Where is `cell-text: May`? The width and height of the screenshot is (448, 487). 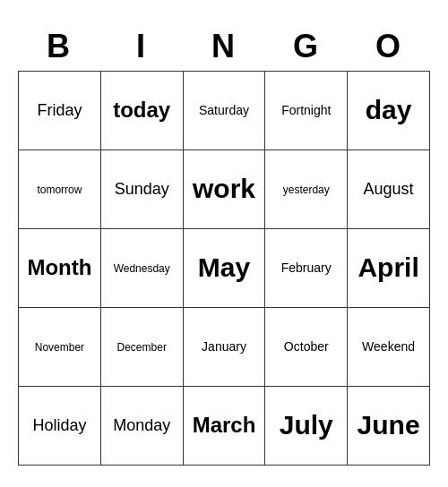
cell-text: May is located at coordinates (224, 267).